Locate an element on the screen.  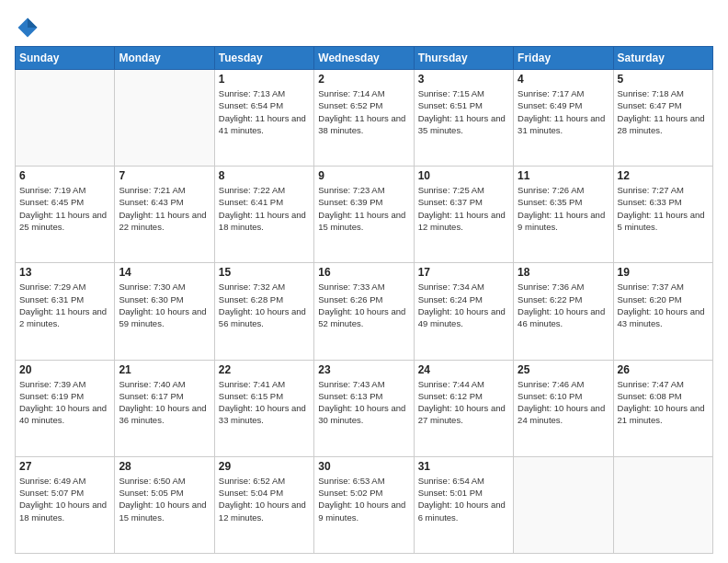
cell-info: Sunrise: 7:47 AM Sunset: 6:08 PM Dayligh… is located at coordinates (664, 403).